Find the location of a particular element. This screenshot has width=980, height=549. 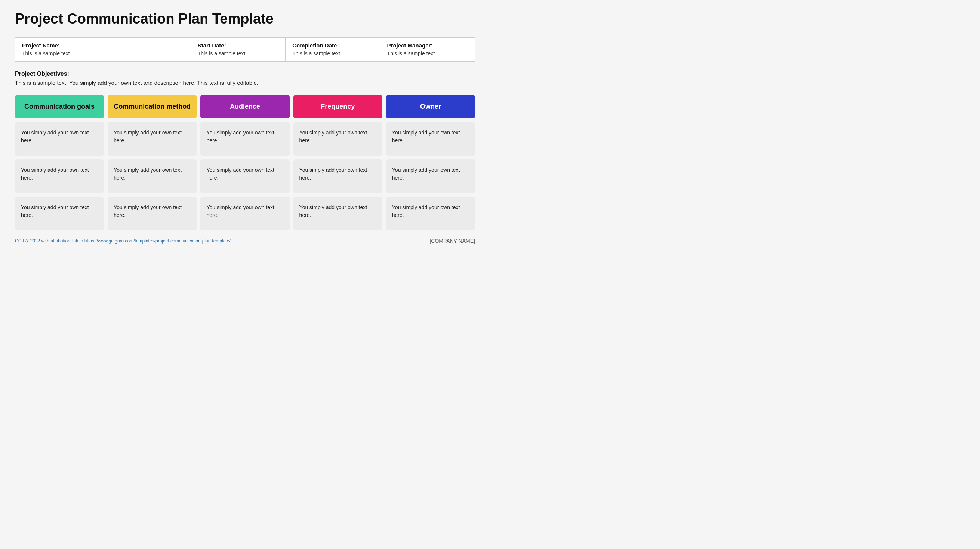

cell-row1-method: You simply add your own text here. is located at coordinates (152, 176).